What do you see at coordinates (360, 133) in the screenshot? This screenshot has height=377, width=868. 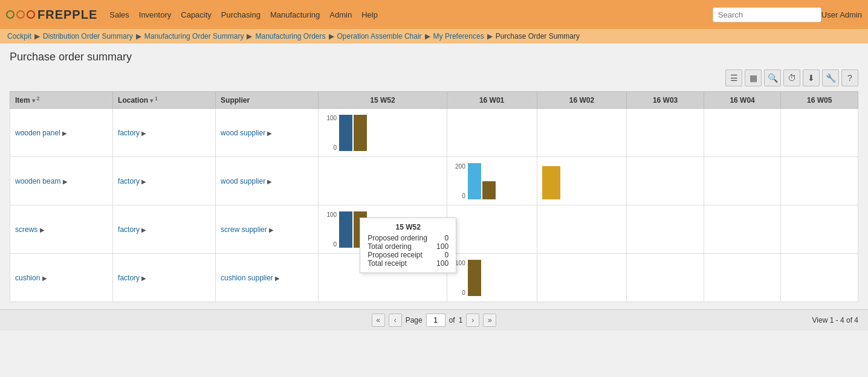 I see `bar-olive-r1` at bounding box center [360, 133].